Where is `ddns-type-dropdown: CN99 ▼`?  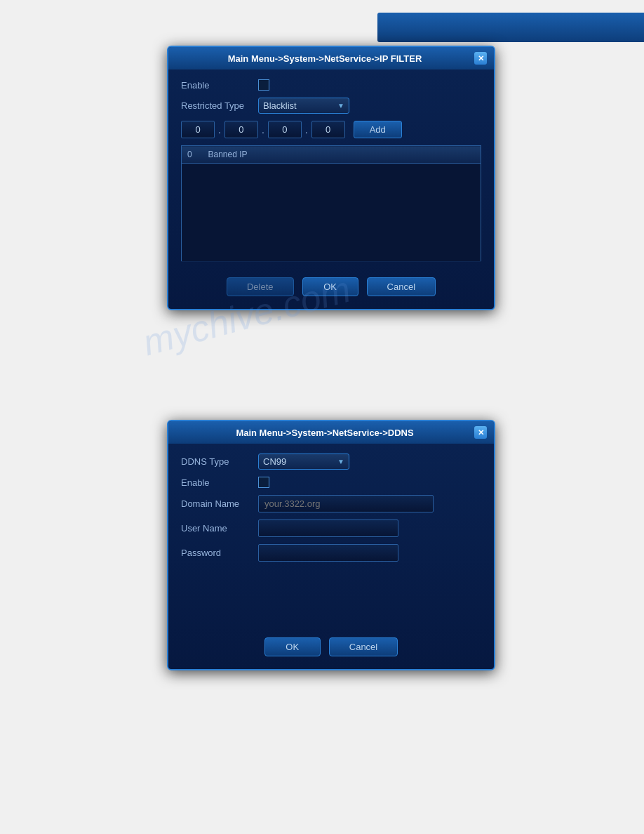
ddns-type-dropdown: CN99 ▼ is located at coordinates (304, 462).